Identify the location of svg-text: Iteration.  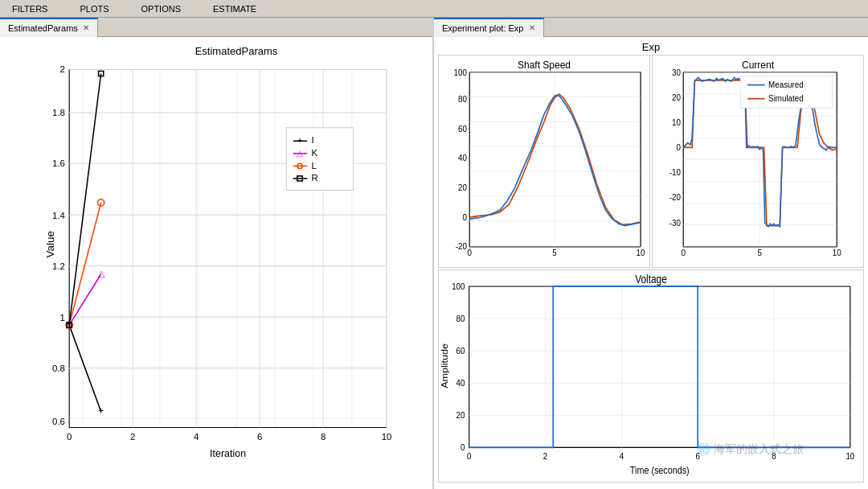
(228, 454).